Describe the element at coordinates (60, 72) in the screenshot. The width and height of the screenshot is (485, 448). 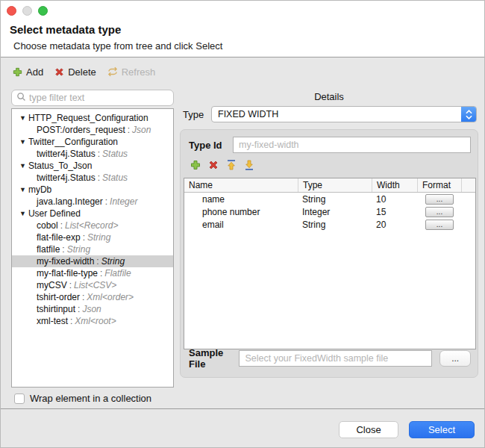
I see `delete-x-icon` at that location.